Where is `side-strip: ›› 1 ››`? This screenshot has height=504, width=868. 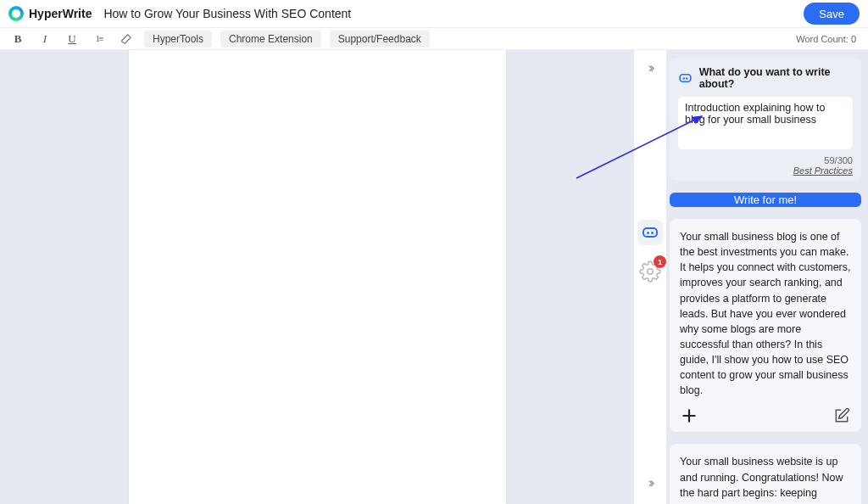 side-strip: ›› 1 ›› is located at coordinates (650, 277).